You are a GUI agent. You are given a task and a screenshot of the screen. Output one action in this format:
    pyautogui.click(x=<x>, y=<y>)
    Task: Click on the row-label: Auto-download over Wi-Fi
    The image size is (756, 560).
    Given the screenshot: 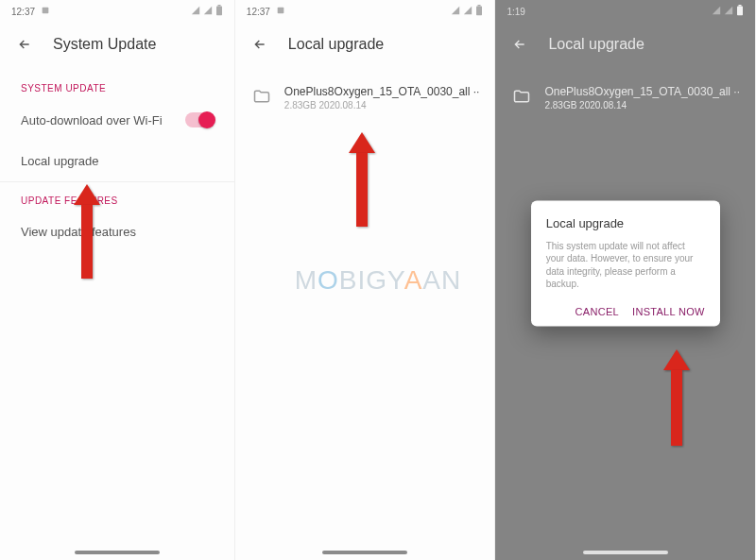 What is the action you would take?
    pyautogui.click(x=103, y=121)
    